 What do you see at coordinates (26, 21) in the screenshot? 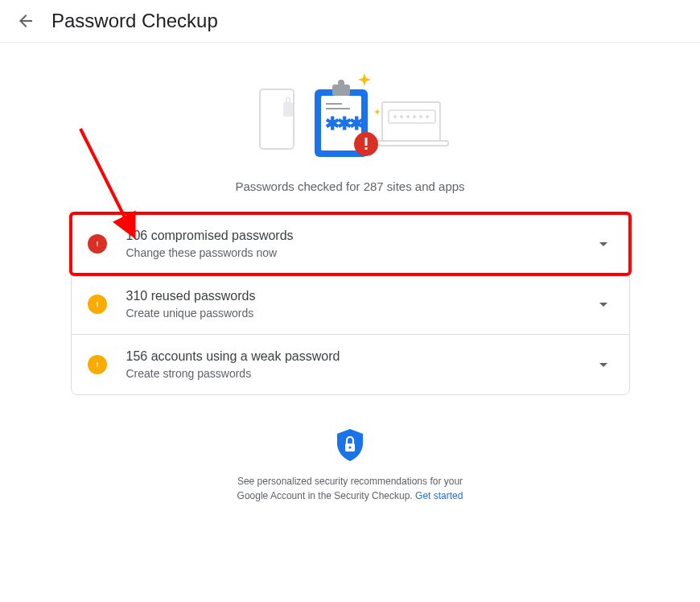
I see `back-arrow-icon` at bounding box center [26, 21].